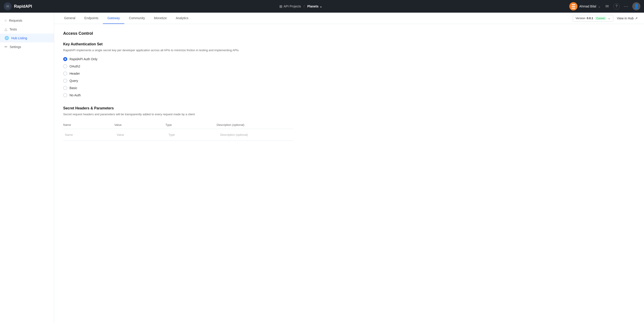 This screenshot has height=323, width=644. Describe the element at coordinates (178, 114) in the screenshot. I see `secret-headers-desc: Secret request headers and parameters wi…` at that location.